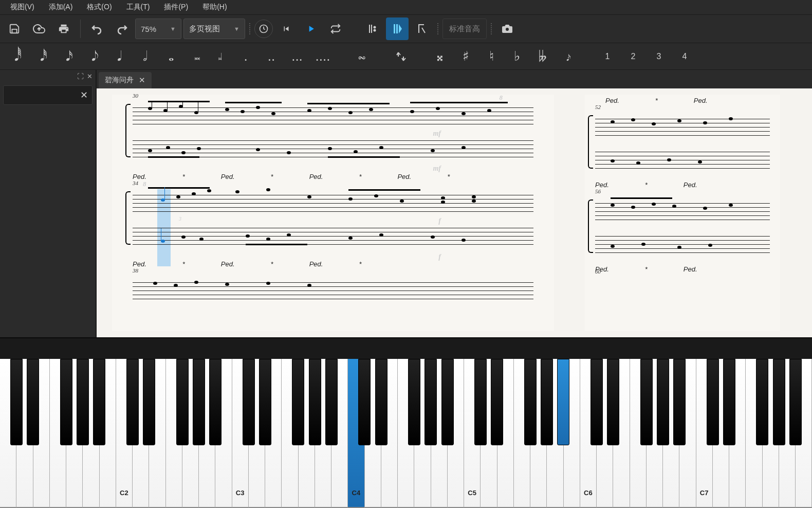 The height and width of the screenshot is (508, 812). Describe the element at coordinates (23, 7) in the screenshot. I see `menu-view: 视图(V)` at that location.